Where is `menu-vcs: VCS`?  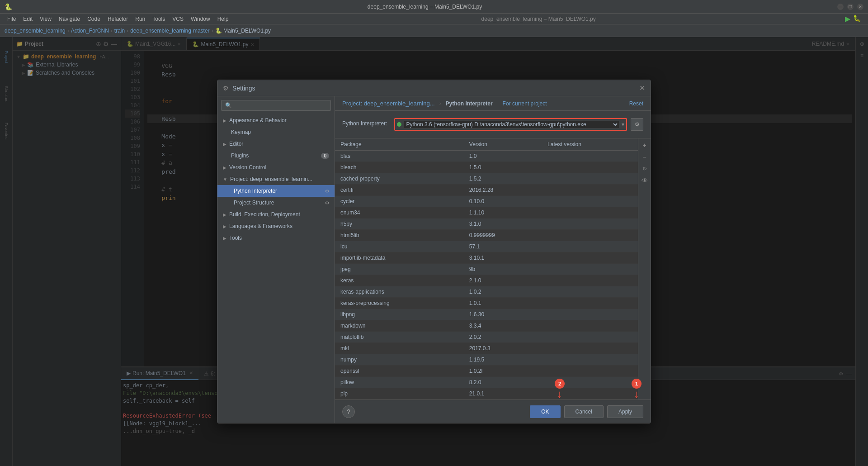
menu-vcs: VCS is located at coordinates (178, 19).